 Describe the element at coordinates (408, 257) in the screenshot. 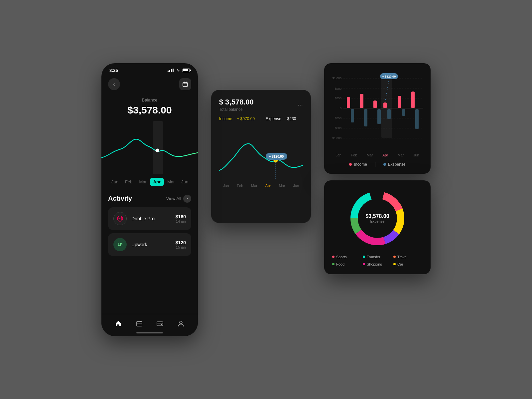

I see `legend-travel: Travel` at that location.